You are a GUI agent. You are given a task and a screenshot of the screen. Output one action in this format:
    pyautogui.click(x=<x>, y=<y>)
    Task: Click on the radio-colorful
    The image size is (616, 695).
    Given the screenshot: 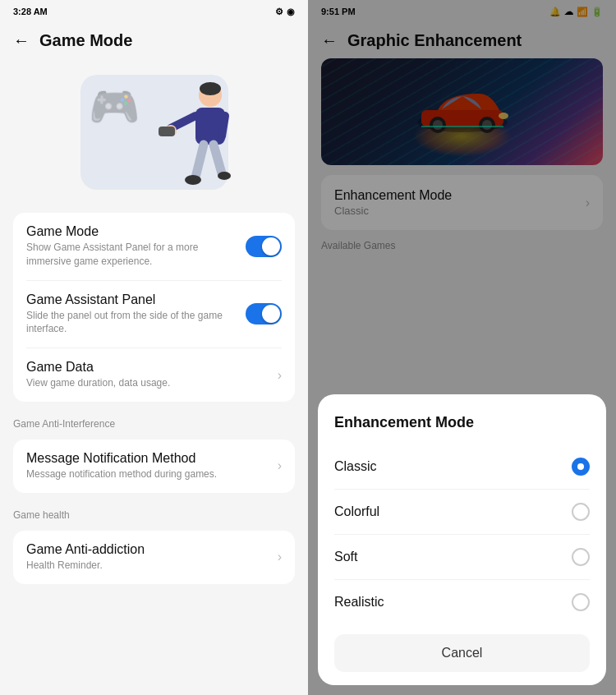 What is the action you would take?
    pyautogui.click(x=581, y=512)
    